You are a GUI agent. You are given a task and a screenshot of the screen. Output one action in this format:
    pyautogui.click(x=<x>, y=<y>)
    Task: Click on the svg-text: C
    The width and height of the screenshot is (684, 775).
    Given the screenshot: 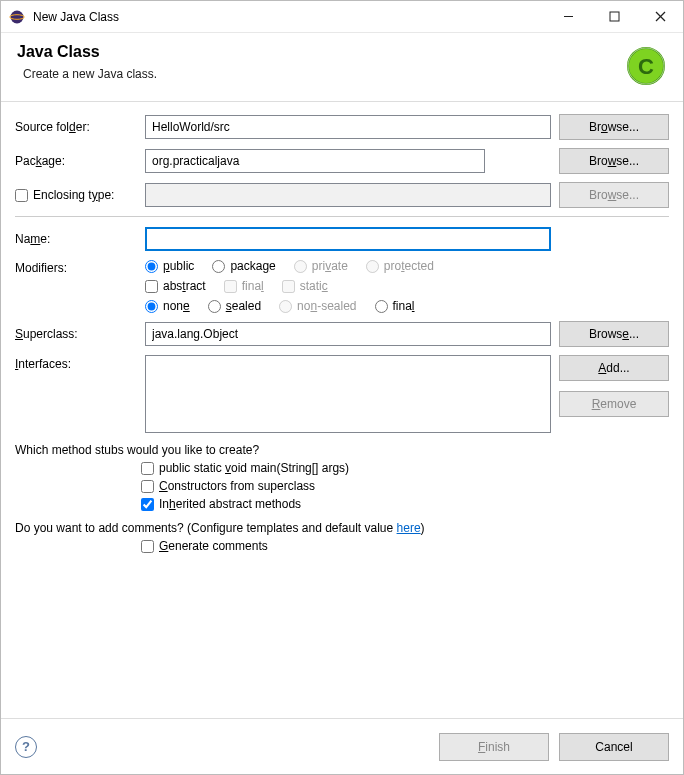 What is the action you would take?
    pyautogui.click(x=646, y=66)
    